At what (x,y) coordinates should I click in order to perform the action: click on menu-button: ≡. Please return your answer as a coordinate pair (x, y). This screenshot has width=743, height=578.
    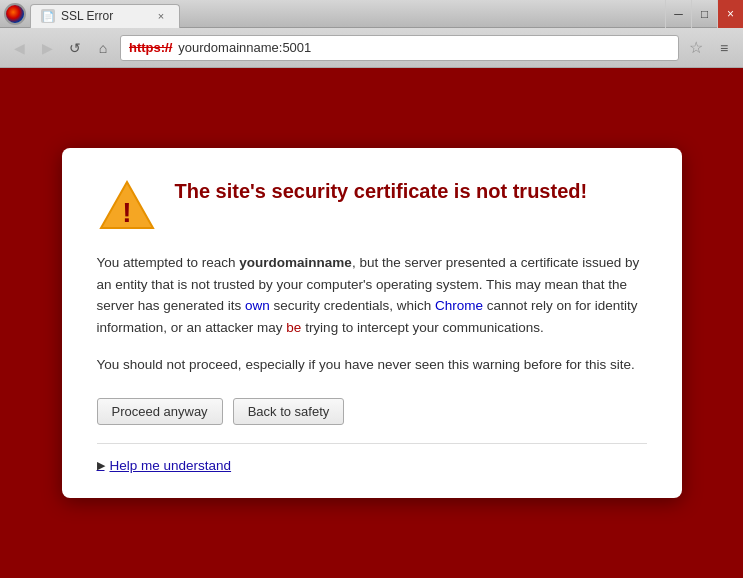
    Looking at the image, I should click on (724, 48).